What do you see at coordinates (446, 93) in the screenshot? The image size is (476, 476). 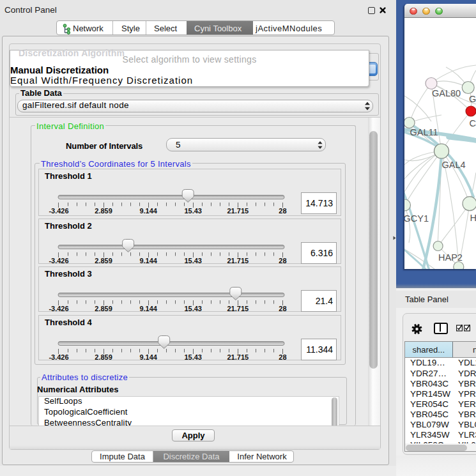 I see `svg-text: GAL80` at bounding box center [446, 93].